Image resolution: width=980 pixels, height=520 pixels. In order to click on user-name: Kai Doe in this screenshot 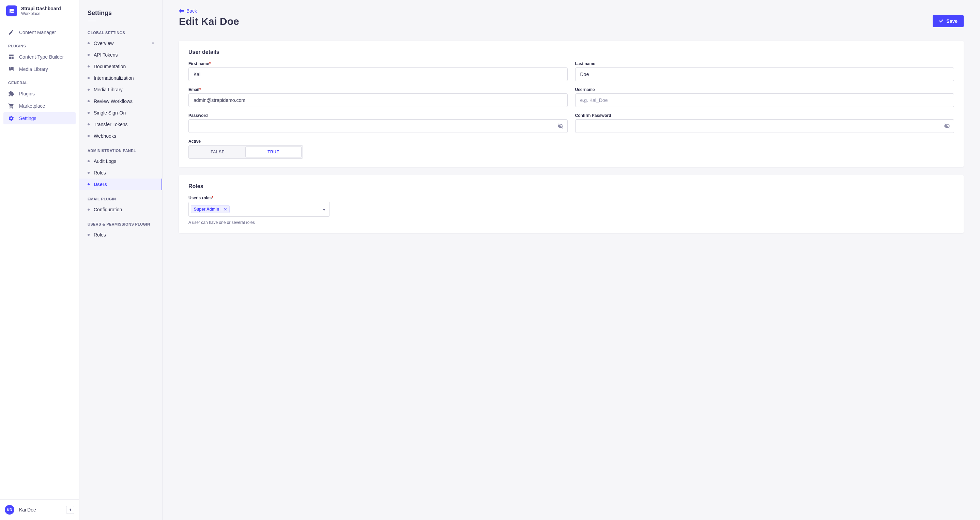, I will do `click(40, 510)`.